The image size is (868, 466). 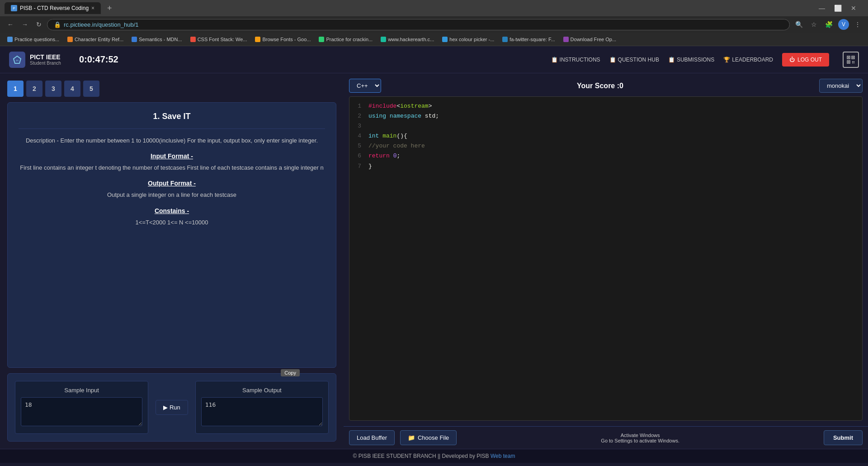 I want to click on input-format-content: First line contains an integer t denotin…, so click(x=172, y=168).